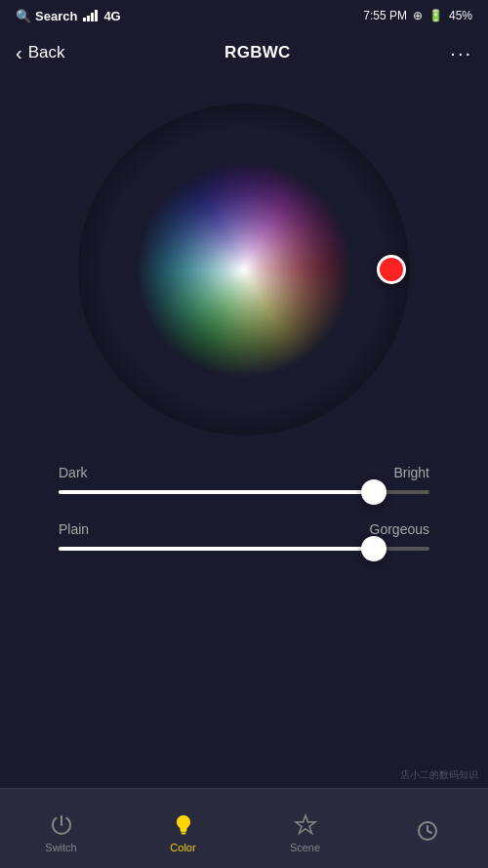 This screenshot has width=488, height=868. What do you see at coordinates (427, 831) in the screenshot?
I see `clock-icon` at bounding box center [427, 831].